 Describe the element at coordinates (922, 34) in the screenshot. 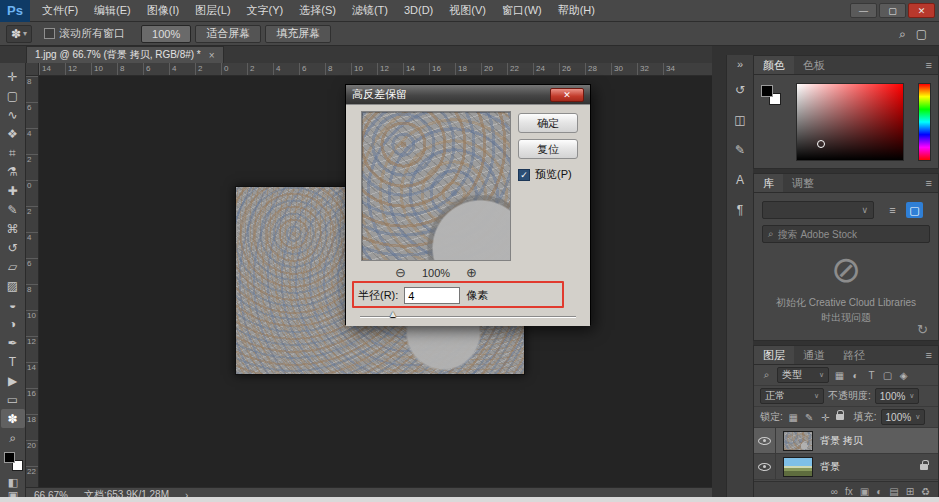

I see `workspace-icon: ▢` at that location.